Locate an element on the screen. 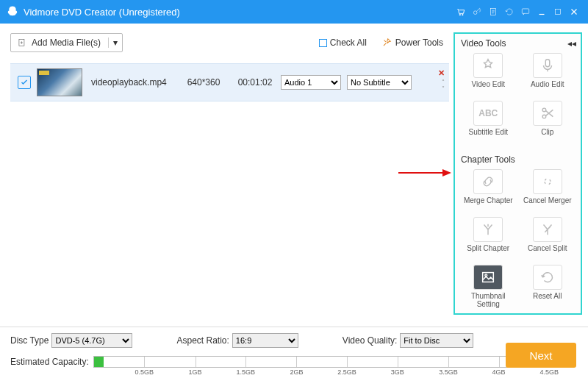 This screenshot has width=588, height=378. feedback-icon is located at coordinates (526, 12).